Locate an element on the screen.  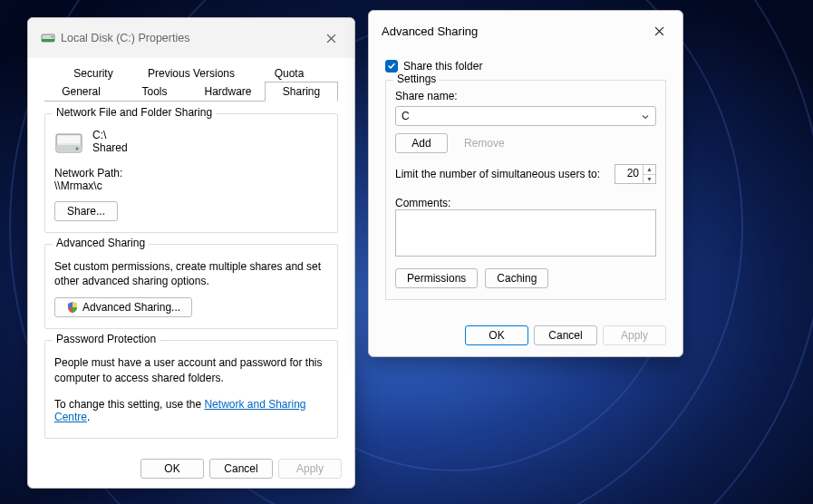
spinner-down-icon: ▼ is located at coordinates (649, 179).